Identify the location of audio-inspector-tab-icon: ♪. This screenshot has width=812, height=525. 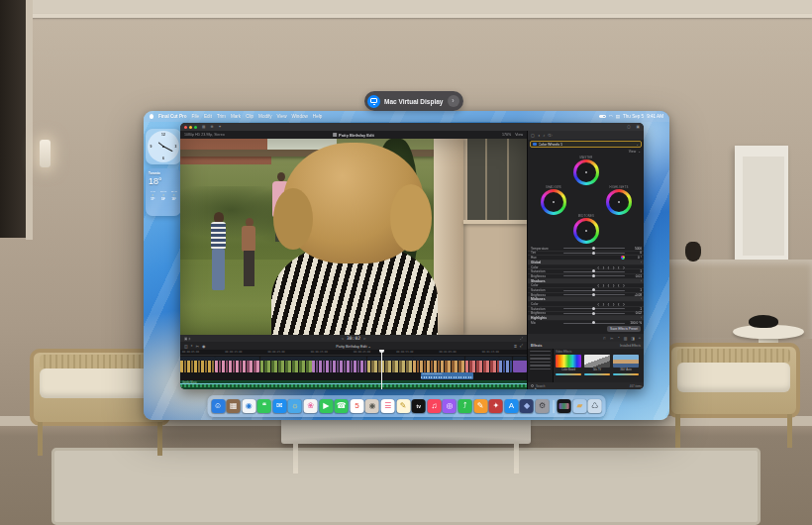
(544, 135).